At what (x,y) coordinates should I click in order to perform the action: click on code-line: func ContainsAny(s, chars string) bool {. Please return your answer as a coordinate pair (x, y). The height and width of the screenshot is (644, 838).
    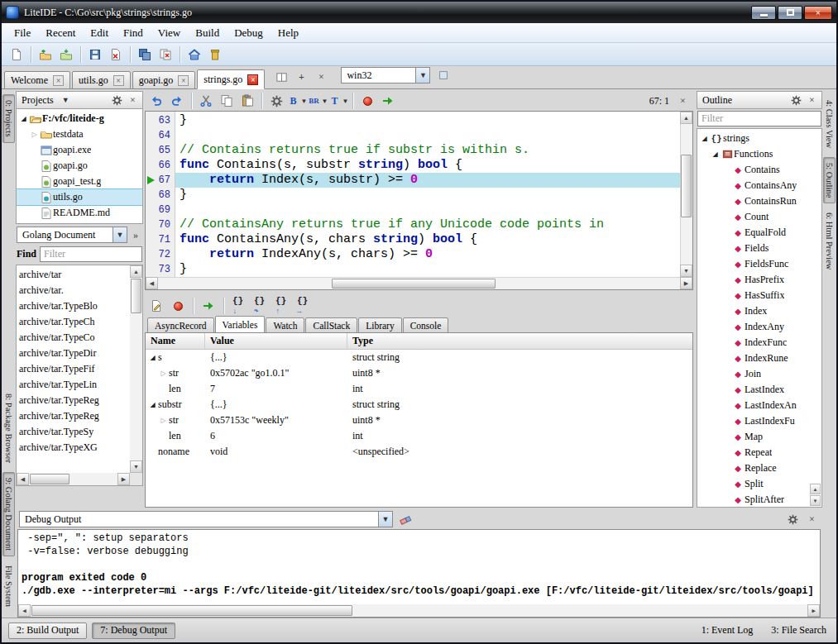
    Looking at the image, I should click on (430, 240).